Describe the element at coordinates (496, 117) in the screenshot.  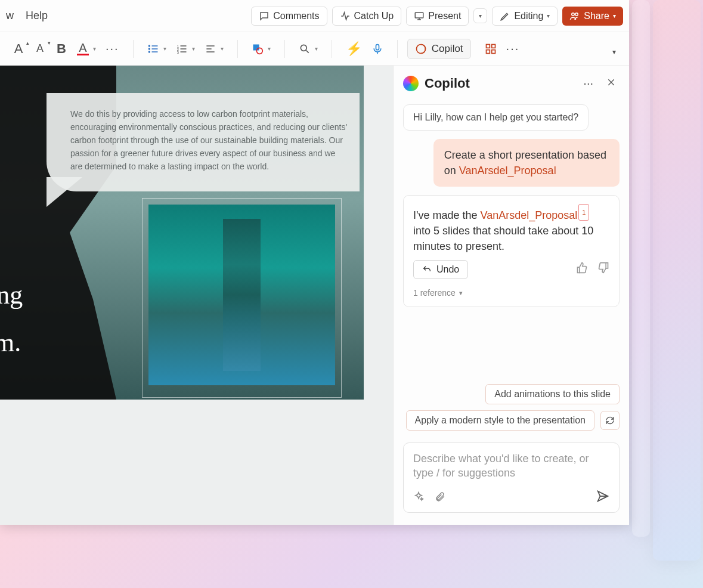
I see `copilot-greeting-bubble: Hi Lilly, how can I help get you started…` at that location.